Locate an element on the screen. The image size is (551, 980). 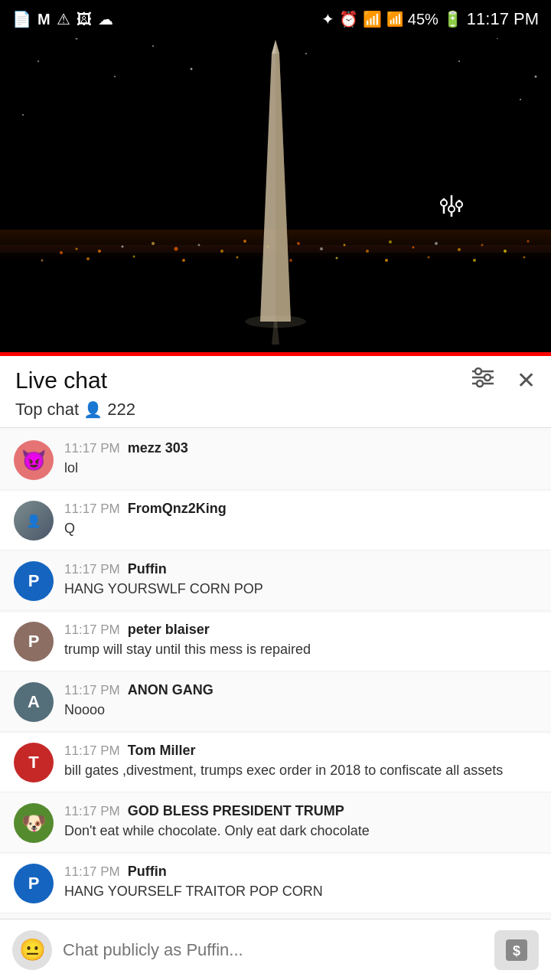
live-chat-title: Live chat is located at coordinates (61, 381).